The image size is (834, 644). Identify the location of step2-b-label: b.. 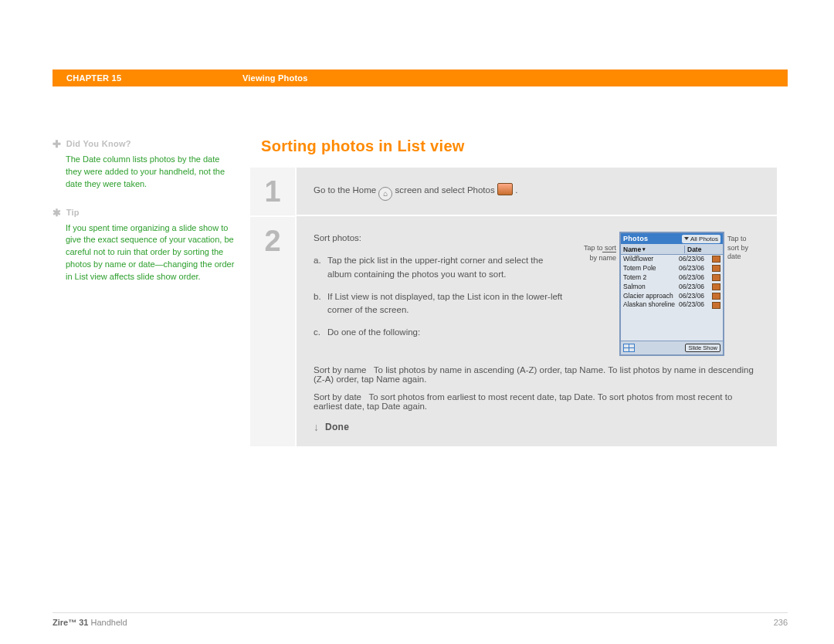
(320, 304).